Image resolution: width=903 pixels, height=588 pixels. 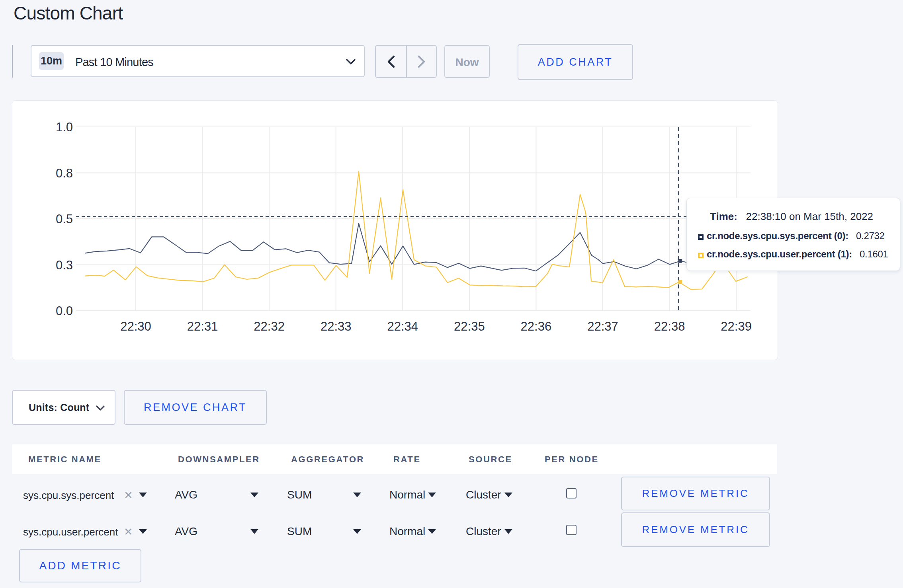 What do you see at coordinates (469, 326) in the screenshot?
I see `svg-text: 22:35` at bounding box center [469, 326].